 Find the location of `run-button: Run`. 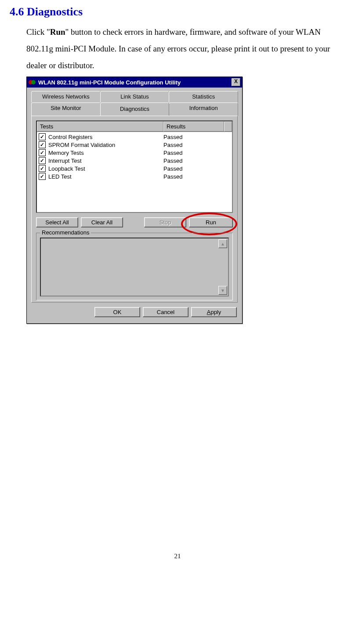

run-button: Run is located at coordinates (211, 223).